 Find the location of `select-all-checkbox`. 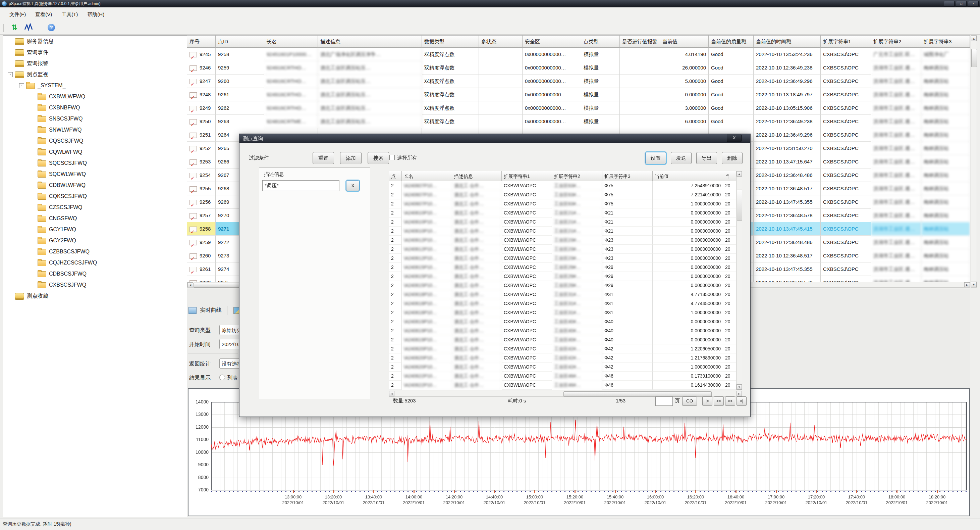

select-all-checkbox is located at coordinates (392, 158).